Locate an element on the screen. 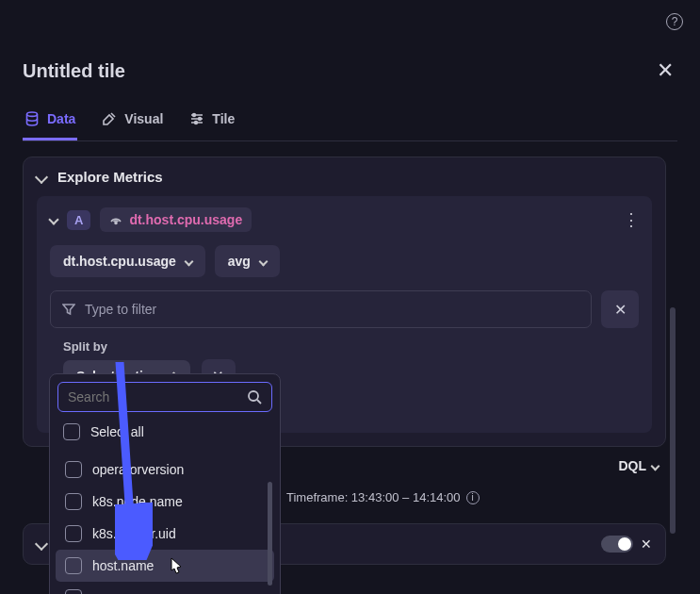 The image size is (700, 594). aggregation-value: avg is located at coordinates (239, 261).